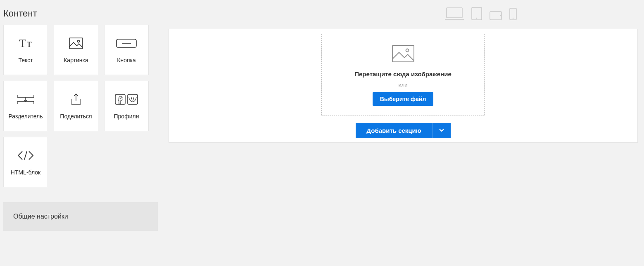 This screenshot has width=644, height=266. Describe the element at coordinates (403, 130) in the screenshot. I see `add-section-split-button: Добавить секцию` at that location.